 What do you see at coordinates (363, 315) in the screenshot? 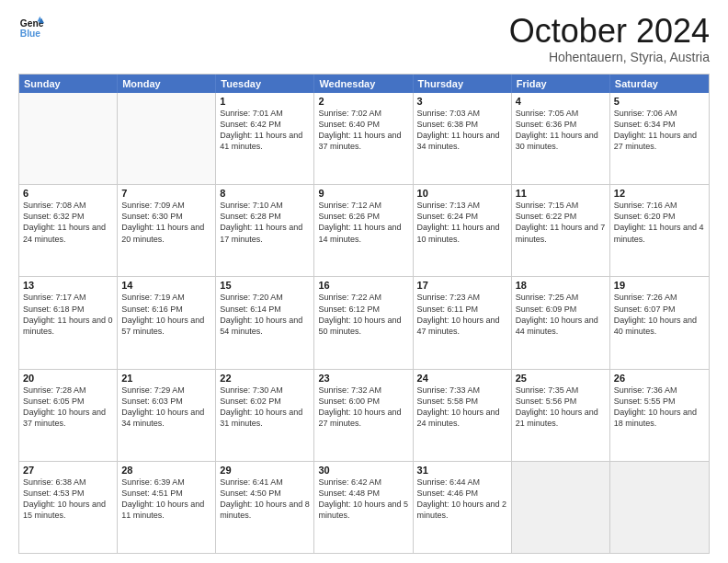
I see `cell-info: Sunrise: 7:22 AM Sunset: 6:12 PM Dayligh…` at bounding box center [363, 315].